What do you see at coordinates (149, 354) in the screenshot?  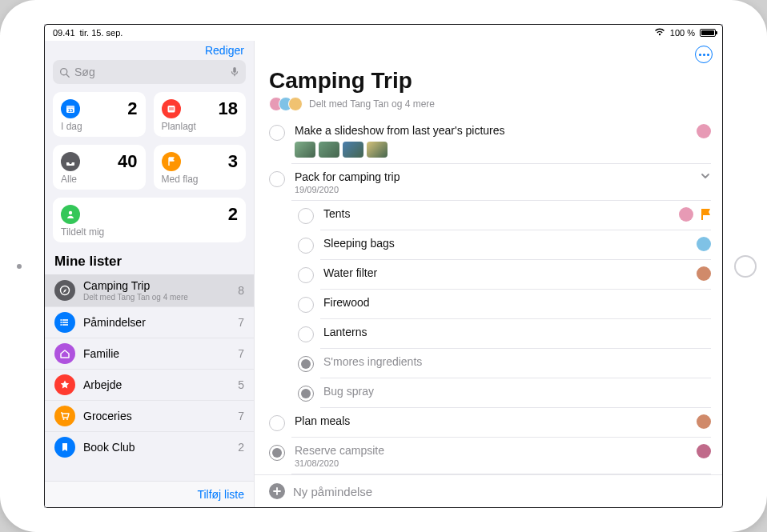 I see `list-row: Familie7` at bounding box center [149, 354].